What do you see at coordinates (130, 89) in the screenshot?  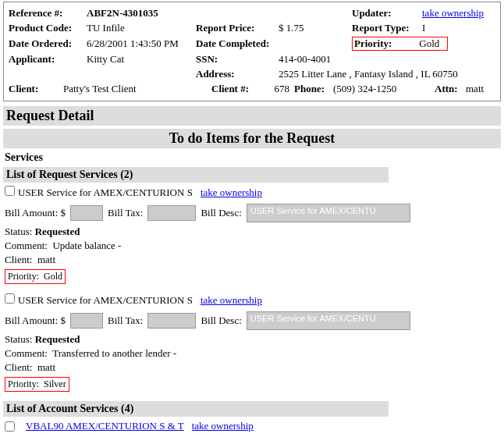 I see `client-val: Patty's Test Client` at bounding box center [130, 89].